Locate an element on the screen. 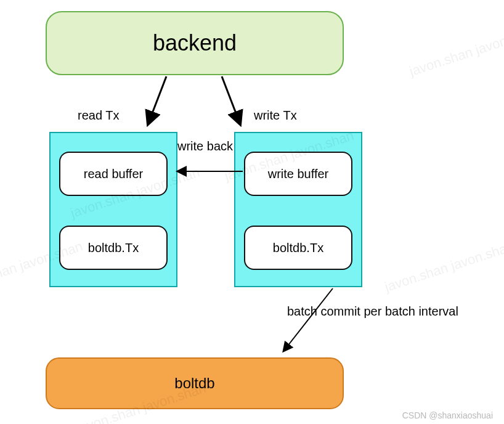 The image size is (504, 424). node-read-buffer-label: read buffer is located at coordinates (113, 174).